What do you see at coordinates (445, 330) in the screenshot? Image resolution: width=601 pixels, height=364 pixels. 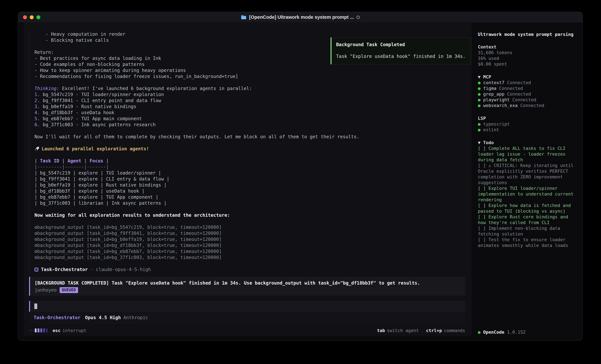 I see `commands-hint: ctrl+p commands` at bounding box center [445, 330].